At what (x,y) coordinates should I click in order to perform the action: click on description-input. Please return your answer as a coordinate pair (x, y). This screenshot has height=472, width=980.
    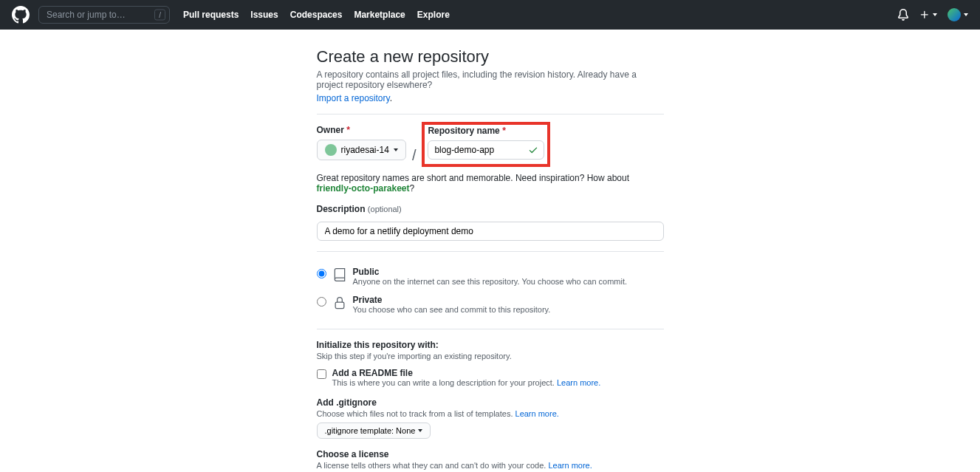
    Looking at the image, I should click on (490, 231).